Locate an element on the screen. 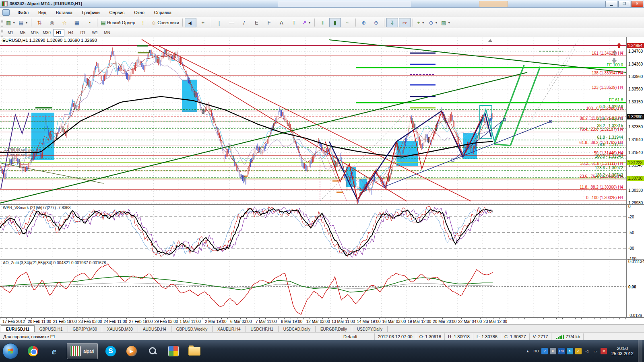 This screenshot has width=644, height=362. metaeditor-button: ! is located at coordinates (143, 23).